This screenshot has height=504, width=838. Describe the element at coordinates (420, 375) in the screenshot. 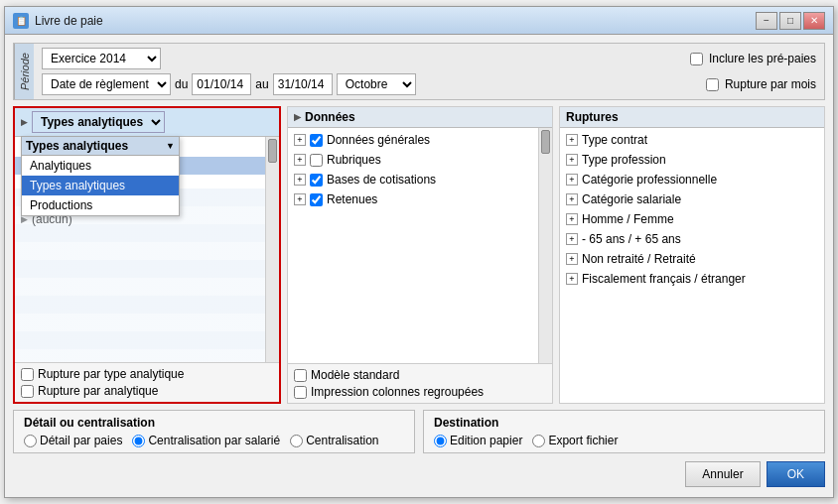

I see `modele-standard-label: Modèle standard` at that location.